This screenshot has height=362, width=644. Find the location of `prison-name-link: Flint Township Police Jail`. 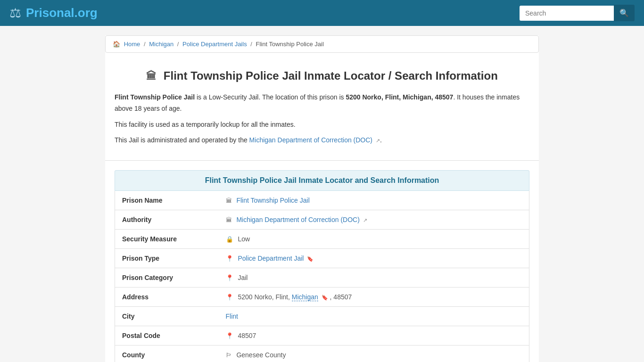

prison-name-link: Flint Township Police Jail is located at coordinates (272, 200).